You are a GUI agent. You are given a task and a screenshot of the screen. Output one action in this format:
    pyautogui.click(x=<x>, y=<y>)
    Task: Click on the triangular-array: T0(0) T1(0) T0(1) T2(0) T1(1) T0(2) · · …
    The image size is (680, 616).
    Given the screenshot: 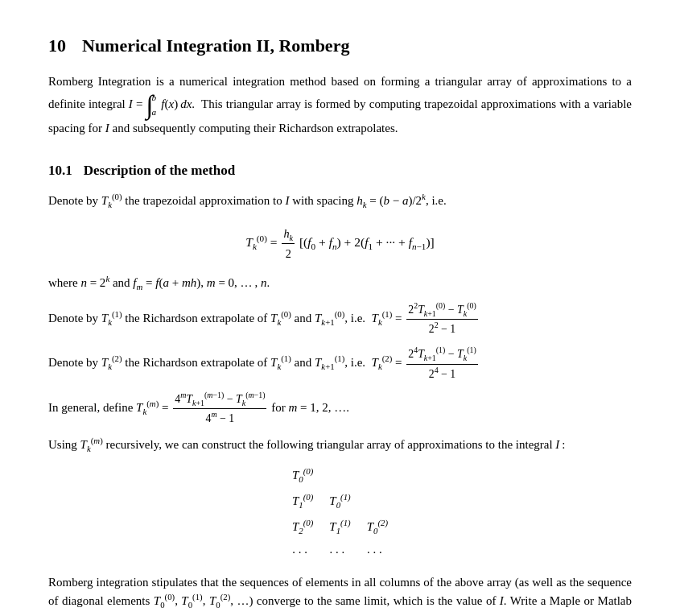 What is the action you would take?
    pyautogui.click(x=340, y=514)
    